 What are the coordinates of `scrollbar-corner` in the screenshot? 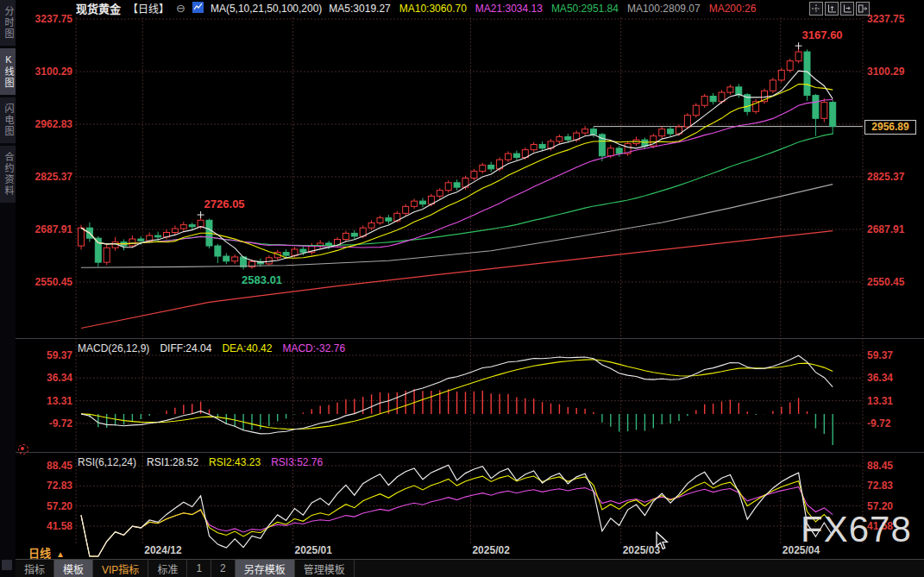 It's located at (7, 565).